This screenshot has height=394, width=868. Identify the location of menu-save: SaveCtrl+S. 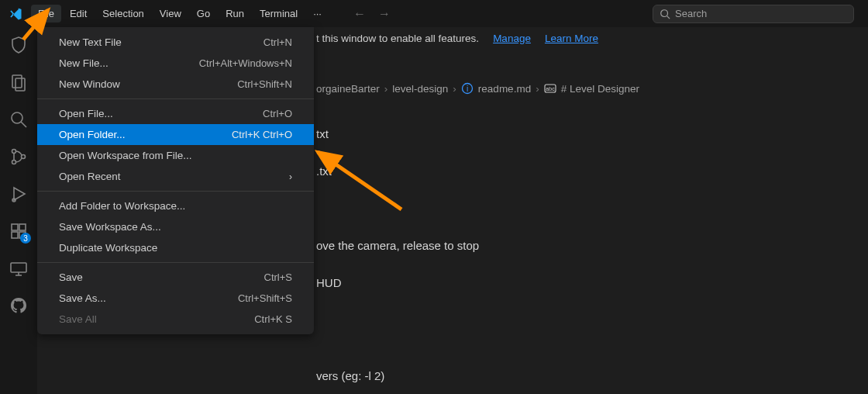
(175, 278).